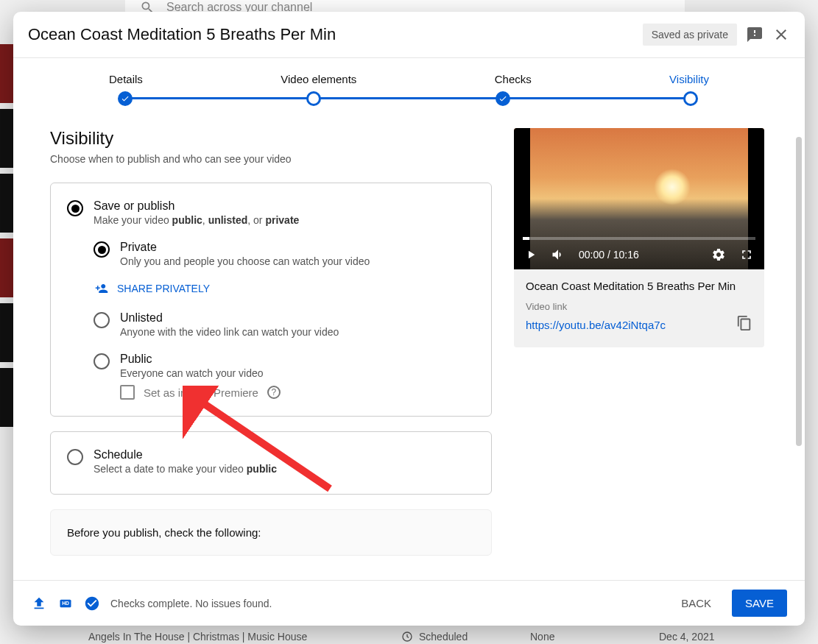  What do you see at coordinates (271, 533) in the screenshot?
I see `before-publish-card: Before you publish, check the following:` at bounding box center [271, 533].